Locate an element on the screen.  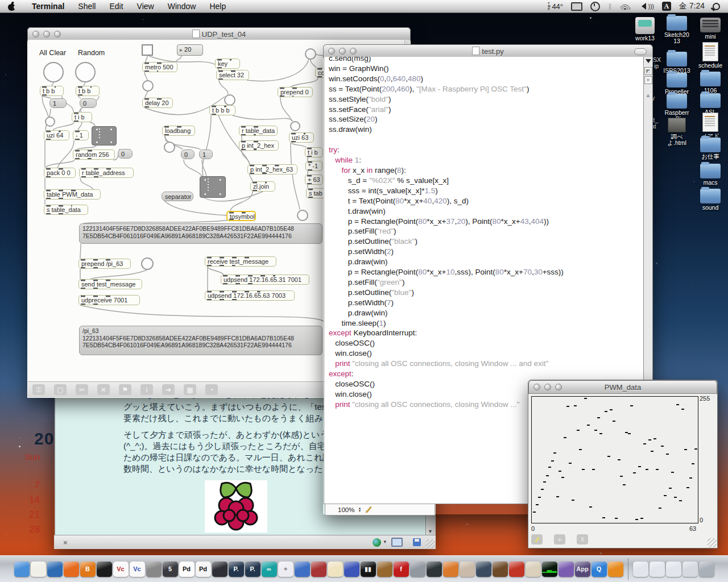
dock-item-arduino: ∞ is located at coordinates (270, 569).